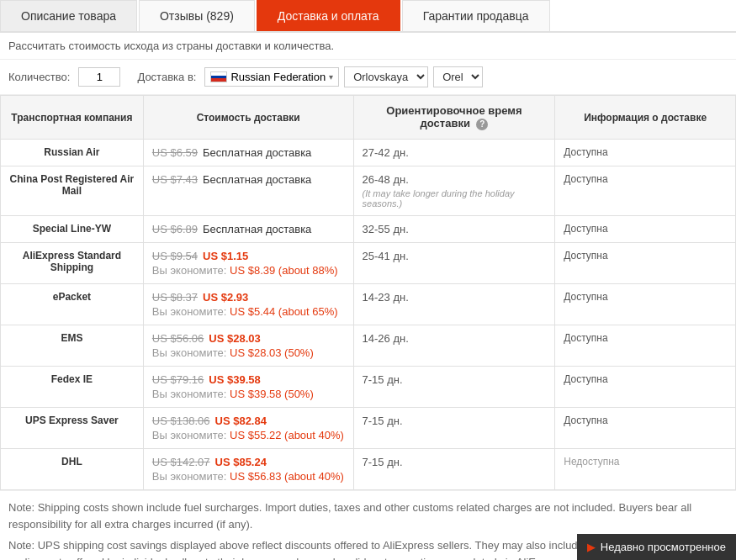  I want to click on carrier-name: Russian Air, so click(72, 153).